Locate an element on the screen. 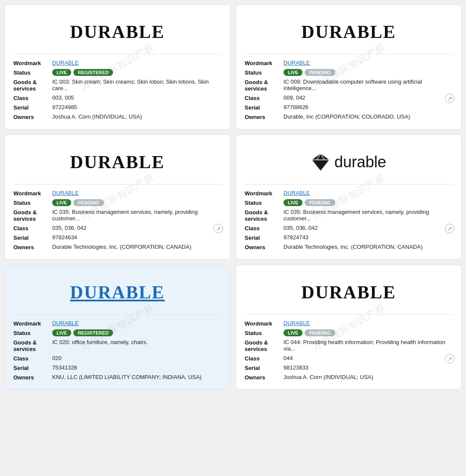  trademark-logo-text: durable is located at coordinates (360, 162).